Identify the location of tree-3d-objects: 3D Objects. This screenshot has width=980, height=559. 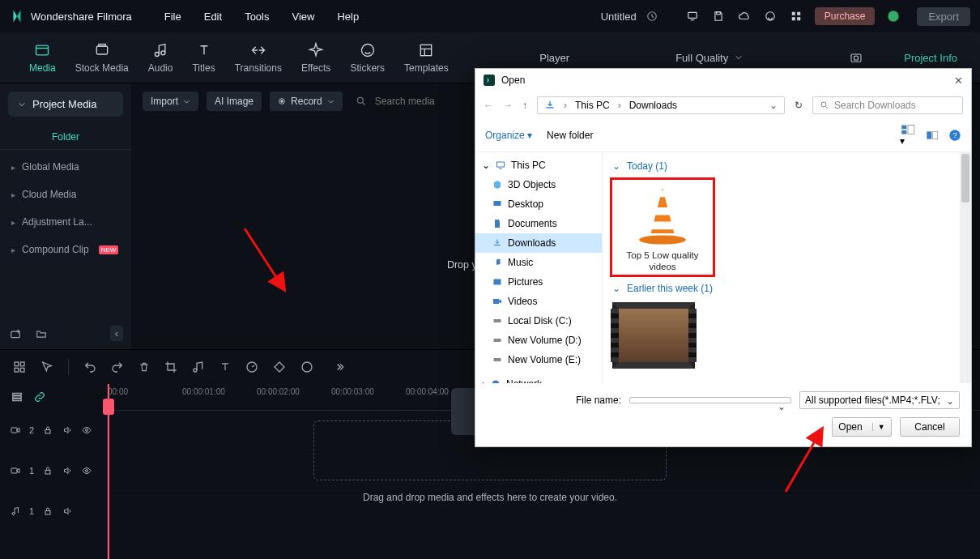
(539, 185).